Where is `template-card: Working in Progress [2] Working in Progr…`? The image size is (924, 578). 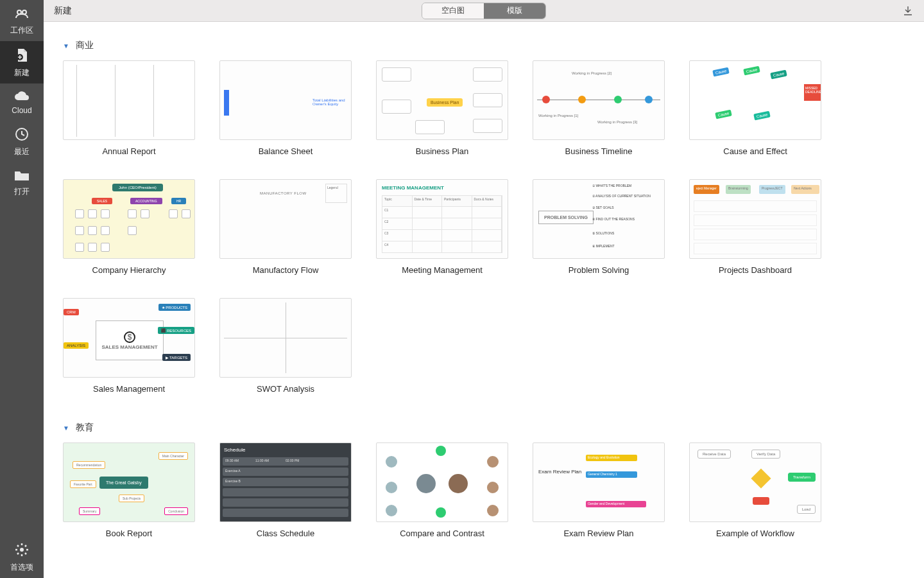 template-card: Working in Progress [2] Working in Progr… is located at coordinates (599, 108).